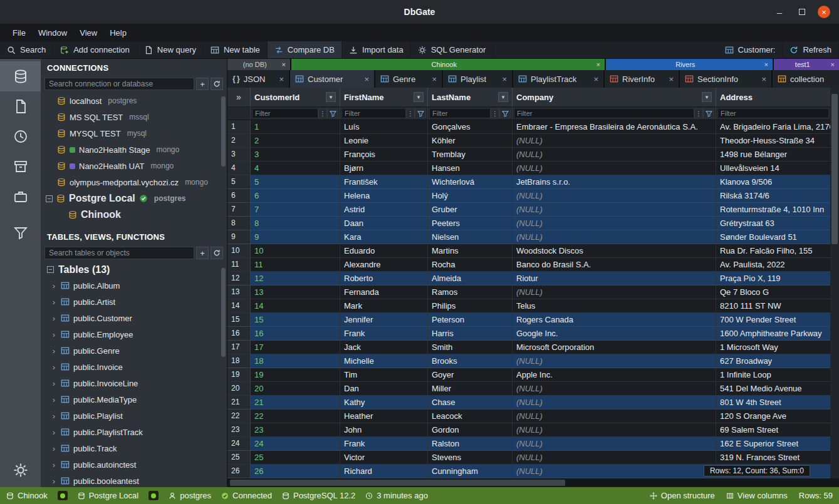  I want to click on cell-lastname: Gonçalves, so click(470, 127).